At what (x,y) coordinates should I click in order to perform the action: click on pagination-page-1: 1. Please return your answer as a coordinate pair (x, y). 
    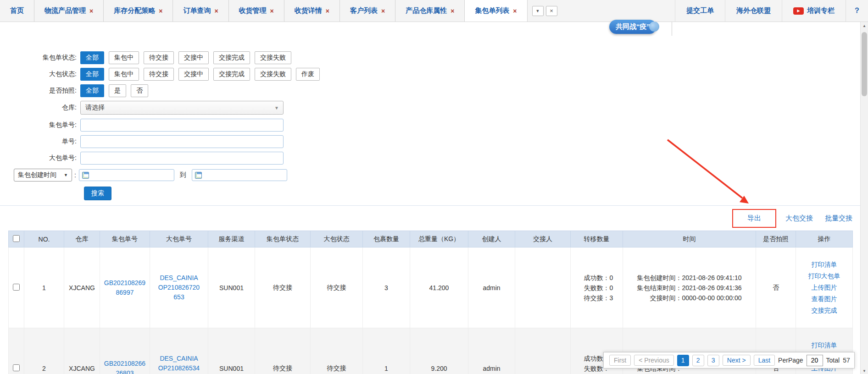
    Looking at the image, I should click on (683, 360).